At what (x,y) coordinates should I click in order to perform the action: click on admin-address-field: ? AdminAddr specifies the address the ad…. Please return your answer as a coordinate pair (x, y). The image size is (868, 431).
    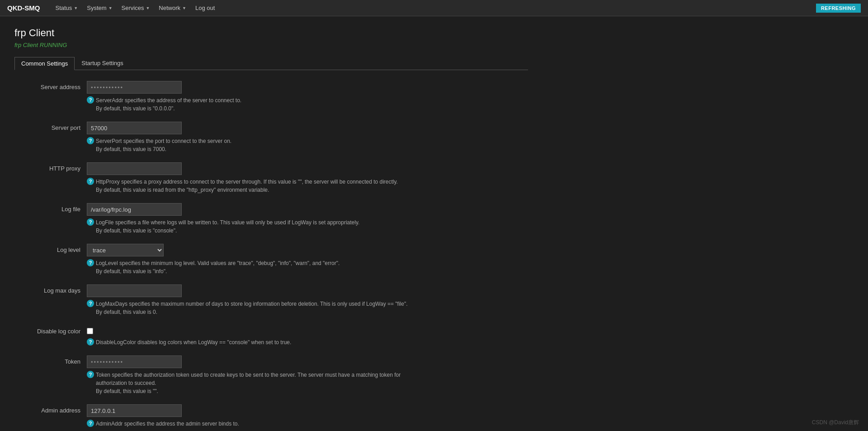
    Looking at the image, I should click on (259, 416).